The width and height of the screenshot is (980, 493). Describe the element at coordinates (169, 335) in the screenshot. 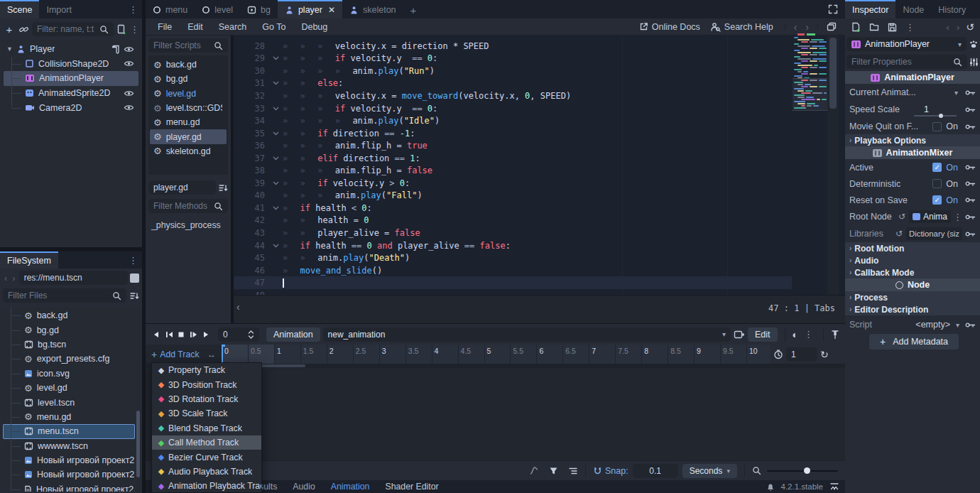

I see `play-backwards-from-end-icon` at that location.